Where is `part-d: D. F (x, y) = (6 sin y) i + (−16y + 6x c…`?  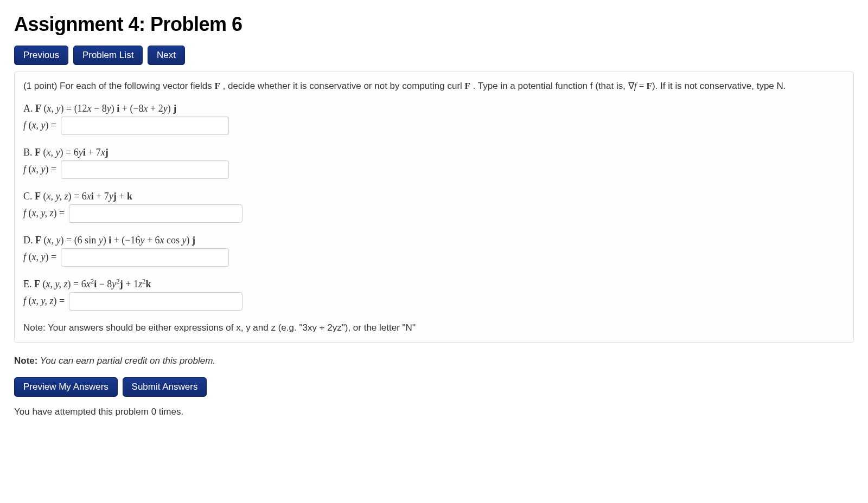
part-d: D. F (x, y) = (6 sin y) i + (−16y + 6x c… is located at coordinates (434, 250).